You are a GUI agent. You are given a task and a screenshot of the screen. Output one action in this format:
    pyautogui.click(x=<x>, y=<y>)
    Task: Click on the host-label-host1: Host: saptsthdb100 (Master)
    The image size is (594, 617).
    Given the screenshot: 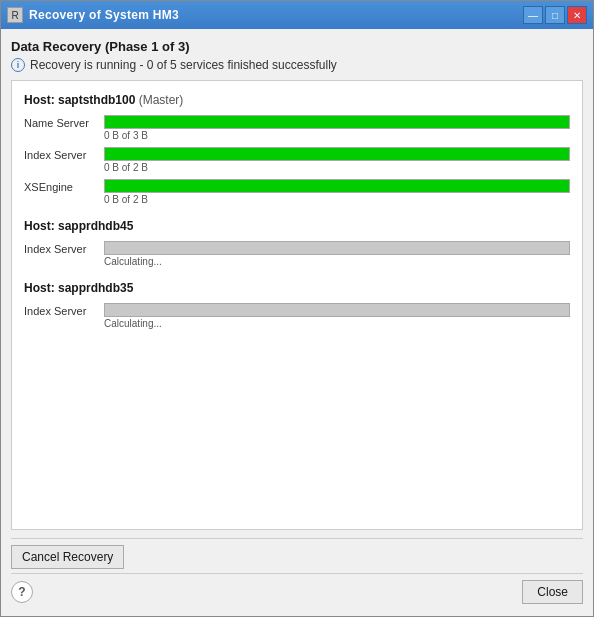 What is the action you would take?
    pyautogui.click(x=297, y=100)
    